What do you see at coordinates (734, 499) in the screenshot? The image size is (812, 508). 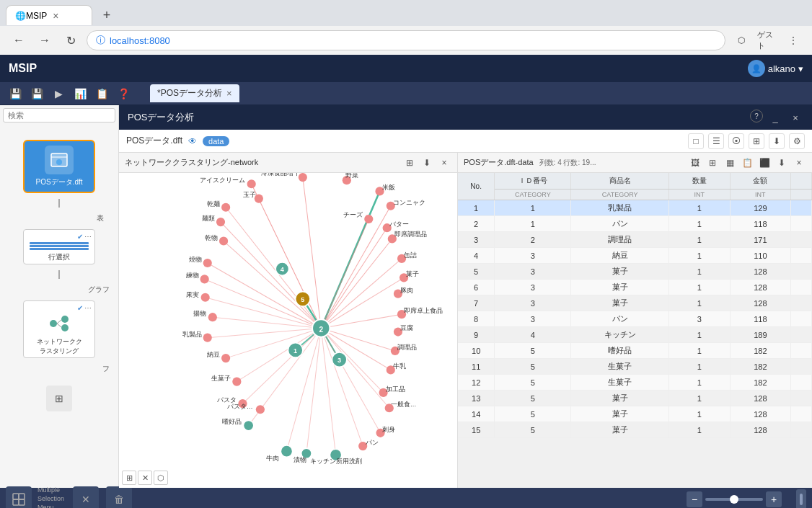 I see `zoom-thumb` at bounding box center [734, 499].